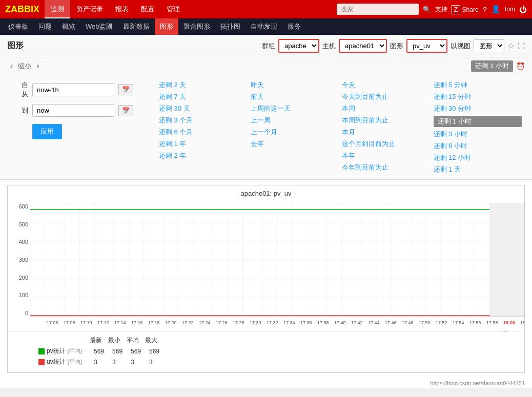  Describe the element at coordinates (148, 9) in the screenshot. I see `nav-item-config: 配置` at that location.